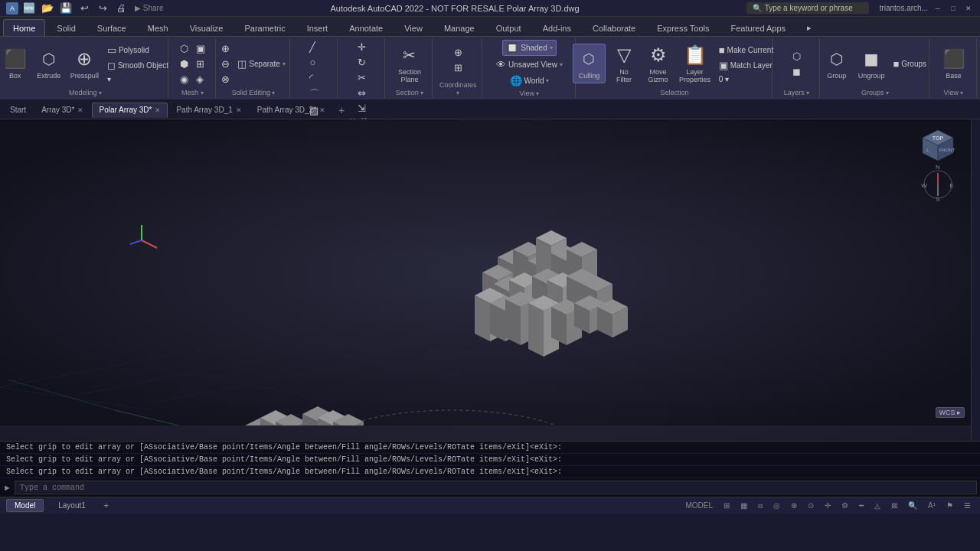 Image resolution: width=980 pixels, height=551 pixels. Describe the element at coordinates (84, 64) in the screenshot. I see `btn-presspull: ⊕ Presspull` at that location.